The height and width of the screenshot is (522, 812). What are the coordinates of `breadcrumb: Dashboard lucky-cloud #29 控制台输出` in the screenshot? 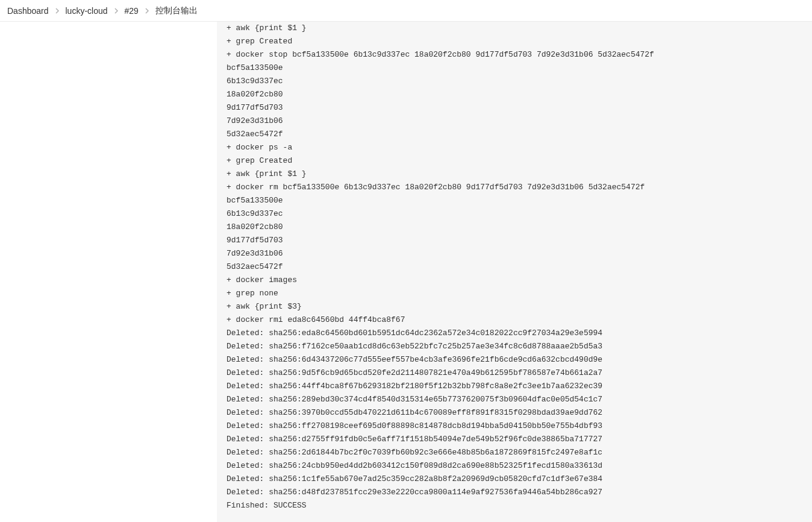 It's located at (406, 11).